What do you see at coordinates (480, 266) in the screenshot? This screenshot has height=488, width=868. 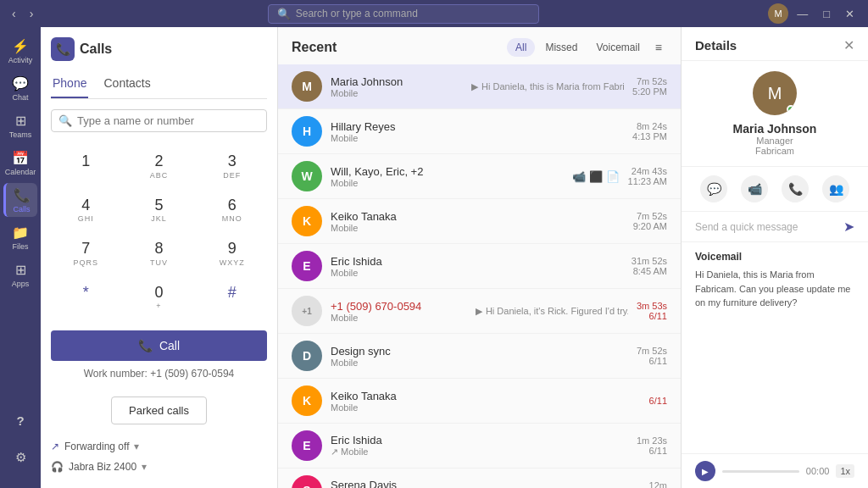 I see `recent-item: E Eric Ishida Mobile 31m 52s 8:45 AM` at bounding box center [480, 266].